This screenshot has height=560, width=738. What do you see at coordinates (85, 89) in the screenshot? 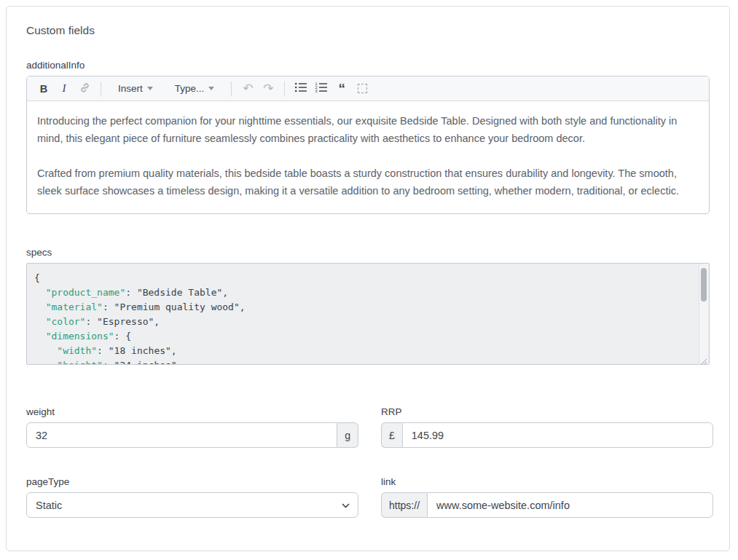
I see `link-button` at bounding box center [85, 89].